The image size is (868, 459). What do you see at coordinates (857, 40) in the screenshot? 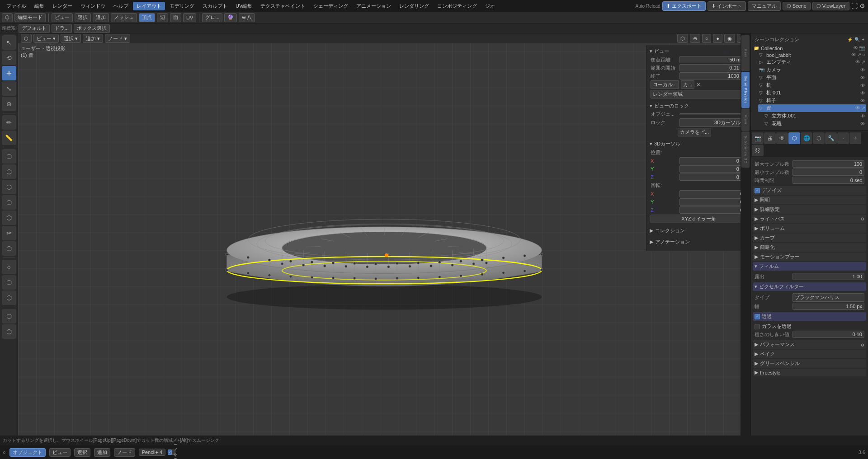
I see `search-icon: 🔍` at bounding box center [857, 40].